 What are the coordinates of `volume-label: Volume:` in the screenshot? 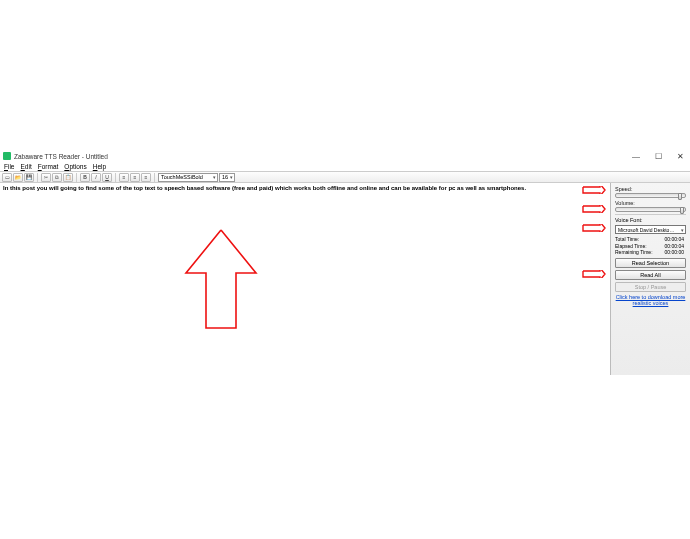 It's located at (650, 203).